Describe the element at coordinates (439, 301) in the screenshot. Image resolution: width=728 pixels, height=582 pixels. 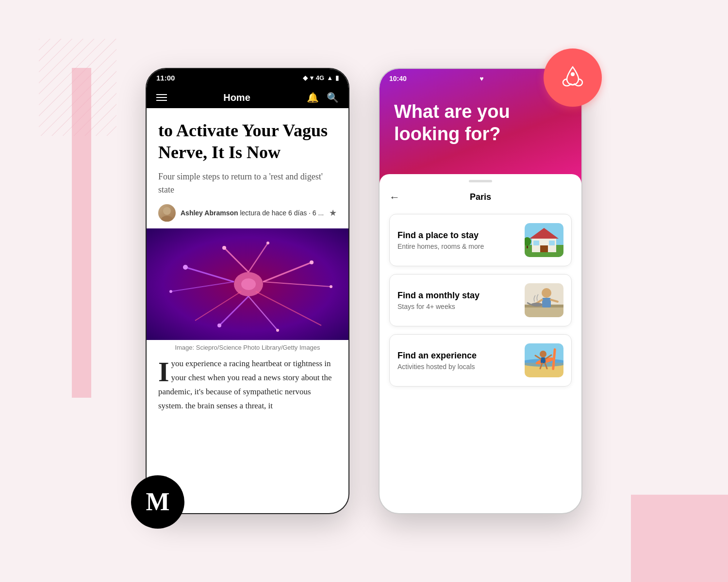
I see `option-card-monthly-text: Find a monthly stay Stays for 4+ weeks` at that location.